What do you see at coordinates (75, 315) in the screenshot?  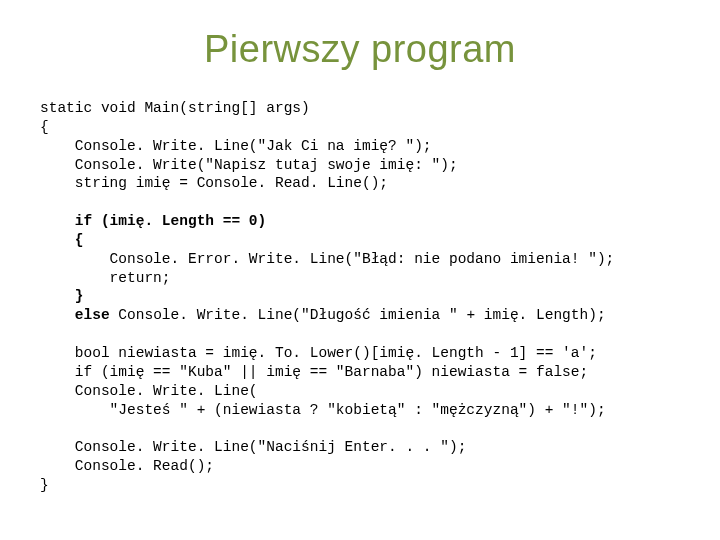 I see `code-line-bold: else` at bounding box center [75, 315].